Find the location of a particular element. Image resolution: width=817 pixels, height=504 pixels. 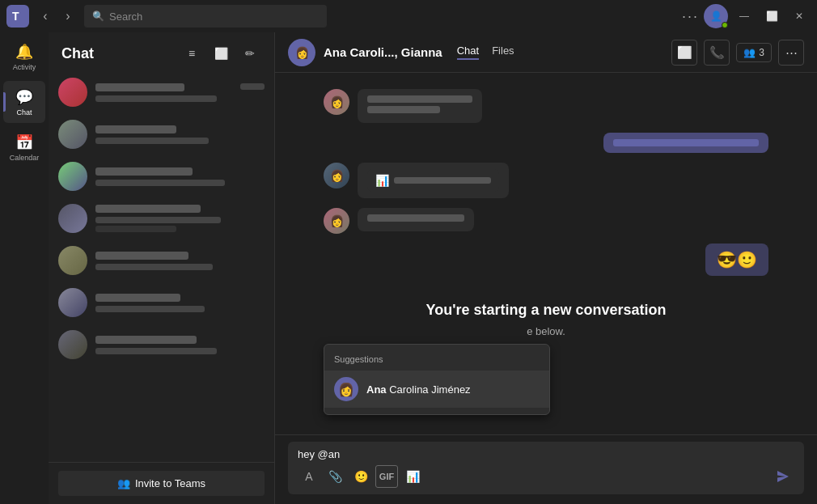

search-placeholder: Search is located at coordinates (126, 16).